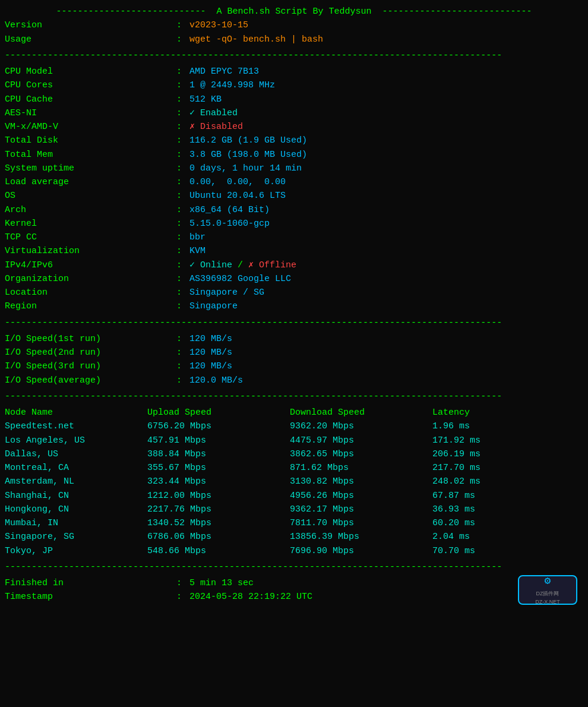 The width and height of the screenshot is (588, 707). I want to click on net-latency: 217.70 ms, so click(456, 468).